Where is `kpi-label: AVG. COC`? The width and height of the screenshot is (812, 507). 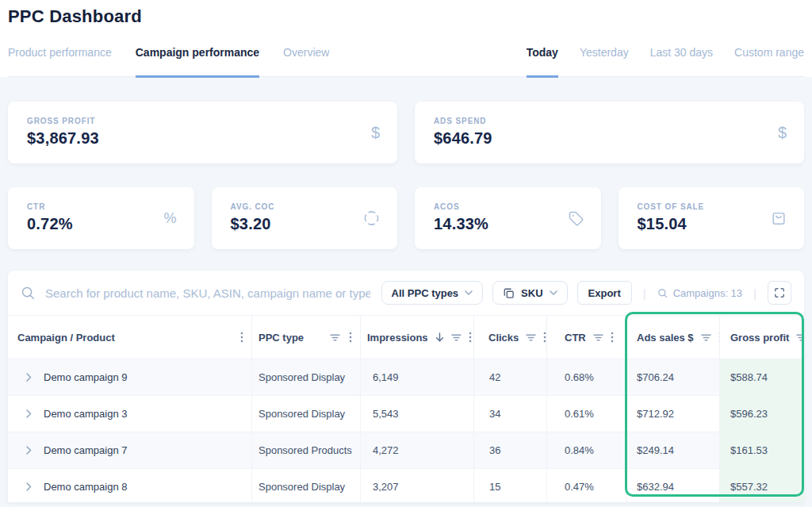
kpi-label: AVG. COC is located at coordinates (304, 206).